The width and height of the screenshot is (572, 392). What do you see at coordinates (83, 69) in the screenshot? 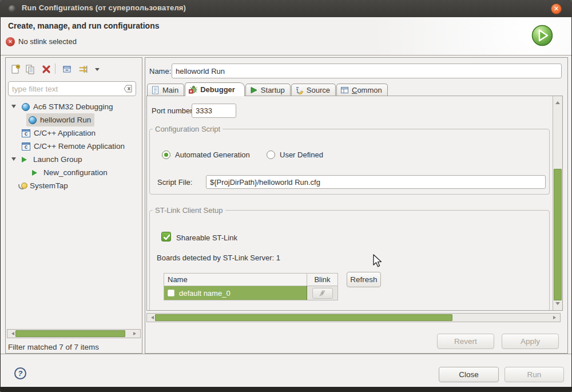
I see `filter-launch-configurations-icon` at bounding box center [83, 69].